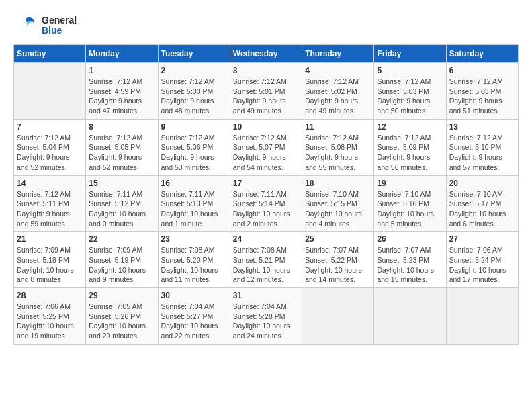  What do you see at coordinates (59, 20) in the screenshot?
I see `logo-text-general: General` at bounding box center [59, 20].